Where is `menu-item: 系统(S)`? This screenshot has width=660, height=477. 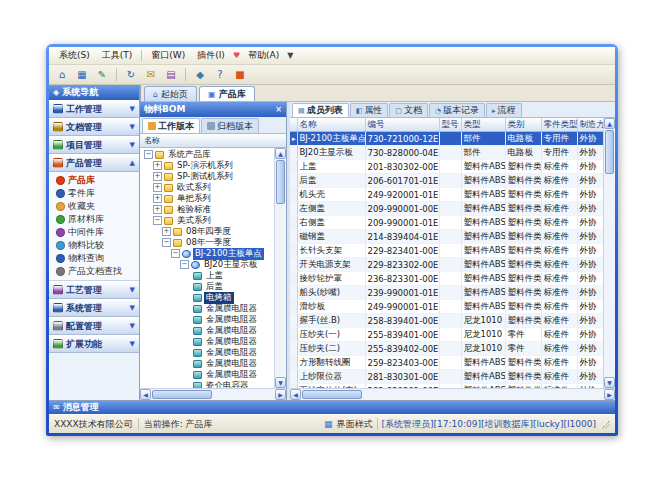 menu-item: 系统(S) is located at coordinates (74, 56).